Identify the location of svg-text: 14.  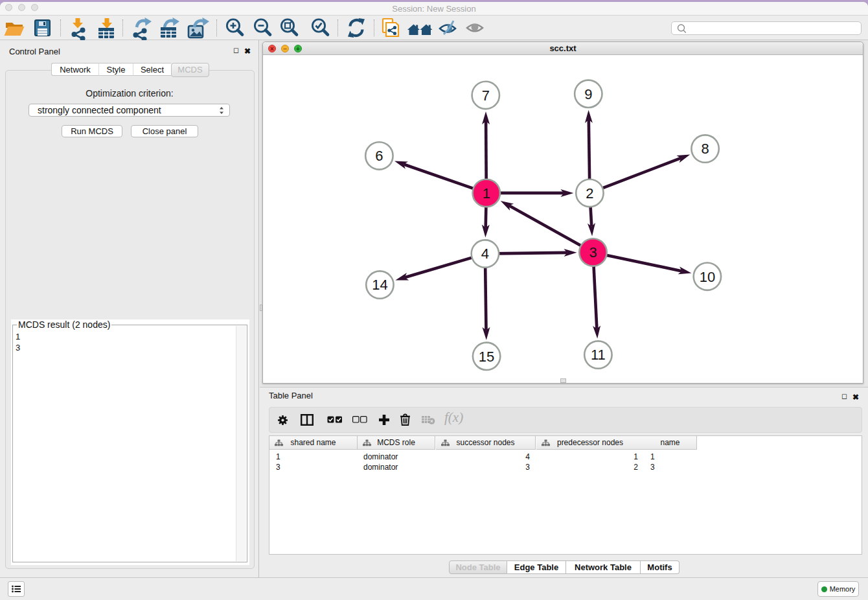
(380, 285).